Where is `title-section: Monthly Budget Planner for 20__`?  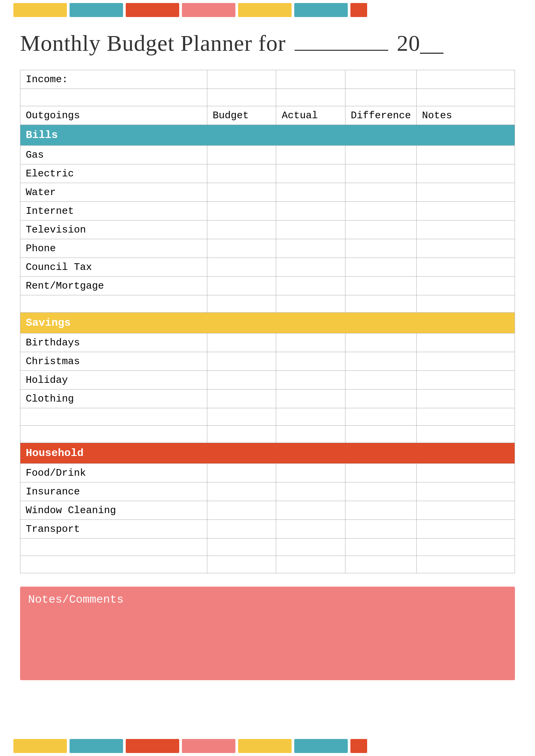 title-section: Monthly Budget Planner for 20__ is located at coordinates (268, 45).